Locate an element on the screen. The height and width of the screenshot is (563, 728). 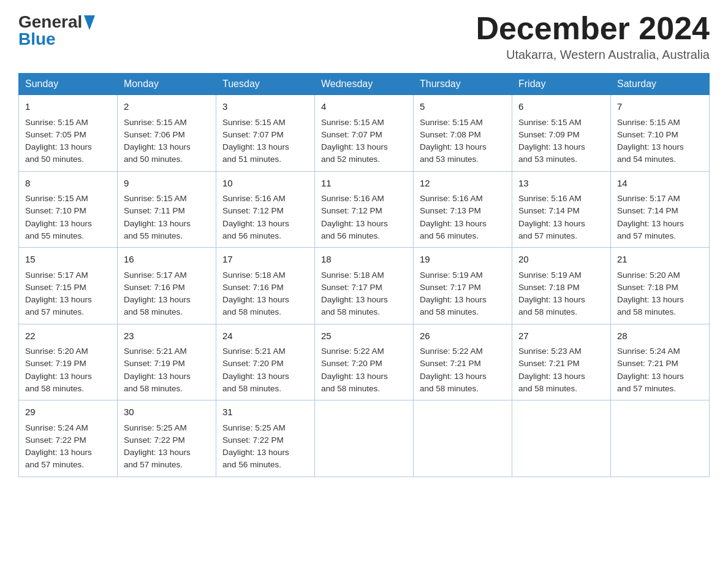
col-saturday: Saturday is located at coordinates (661, 85).